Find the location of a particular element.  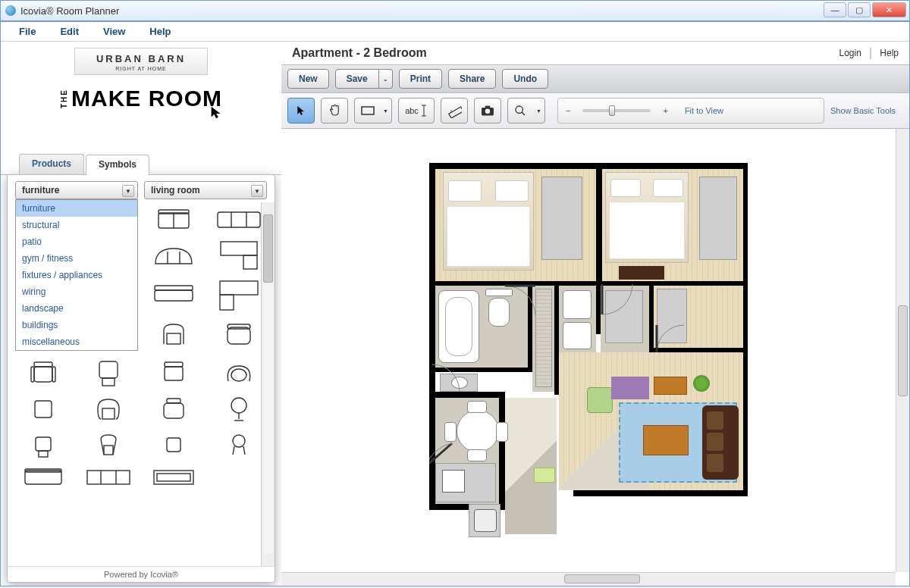

share-button: Share is located at coordinates (472, 79).